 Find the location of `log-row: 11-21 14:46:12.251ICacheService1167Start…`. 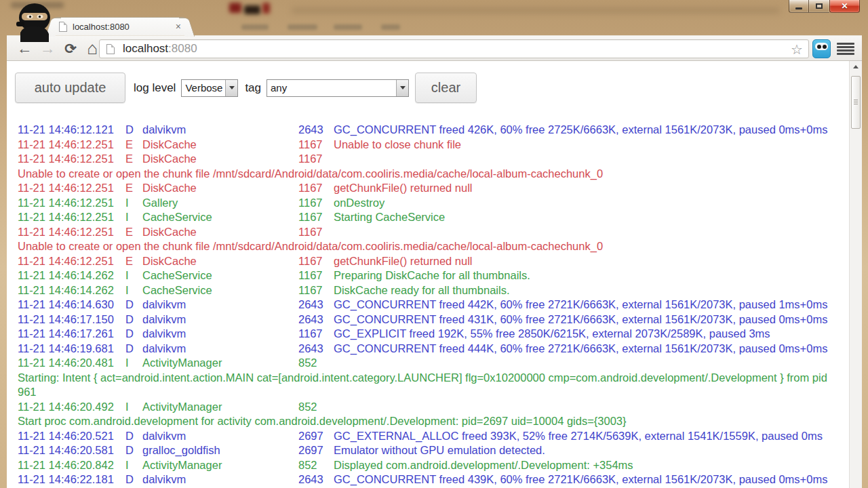

log-row: 11-21 14:46:12.251ICacheService1167Start… is located at coordinates (426, 218).